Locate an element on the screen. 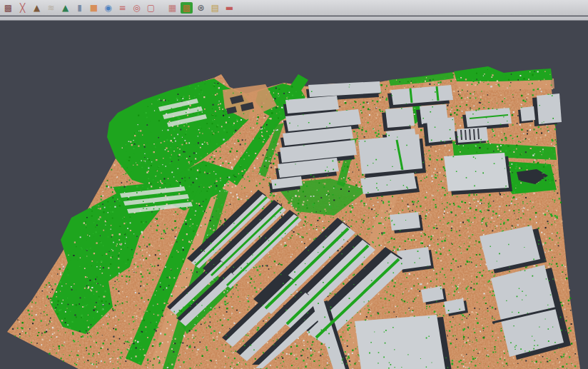 The image size is (588, 369). classified-map-icon: ▩ is located at coordinates (187, 8).